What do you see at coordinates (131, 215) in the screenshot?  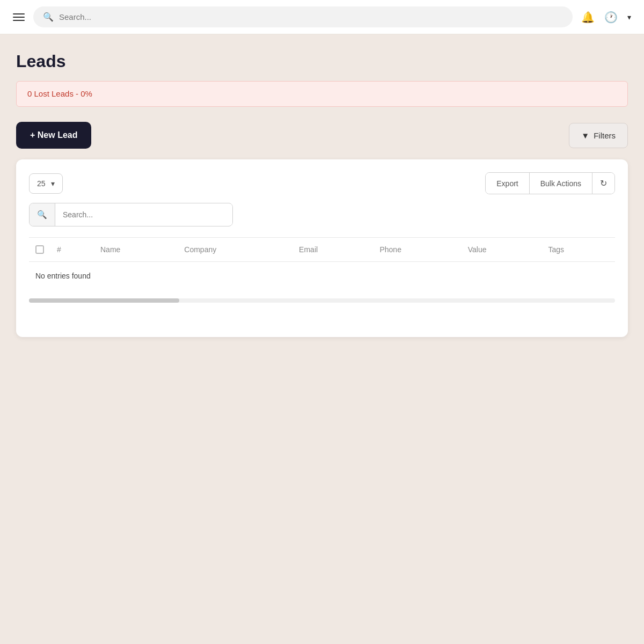 I see `table-search: 🔍` at bounding box center [131, 215].